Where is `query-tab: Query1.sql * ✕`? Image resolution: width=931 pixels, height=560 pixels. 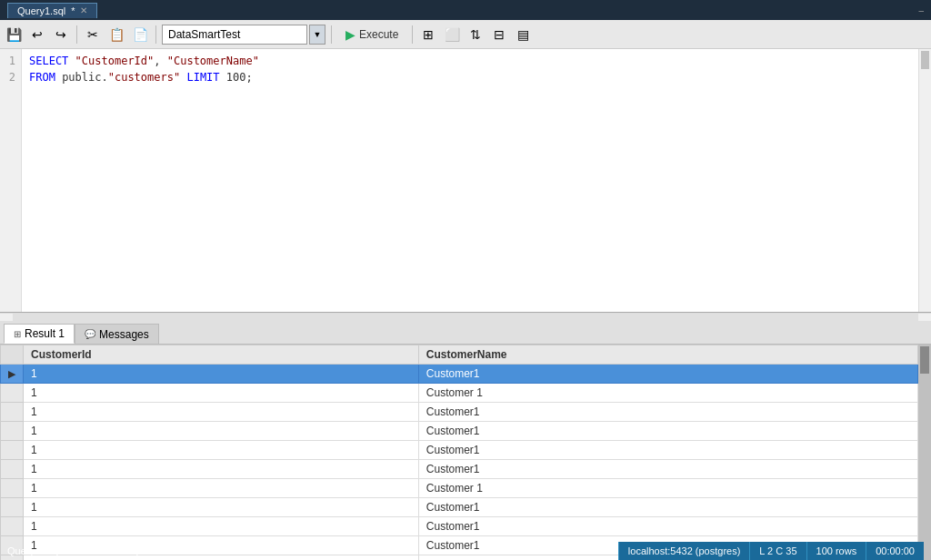 query-tab: Query1.sql * ✕ is located at coordinates (53, 11).